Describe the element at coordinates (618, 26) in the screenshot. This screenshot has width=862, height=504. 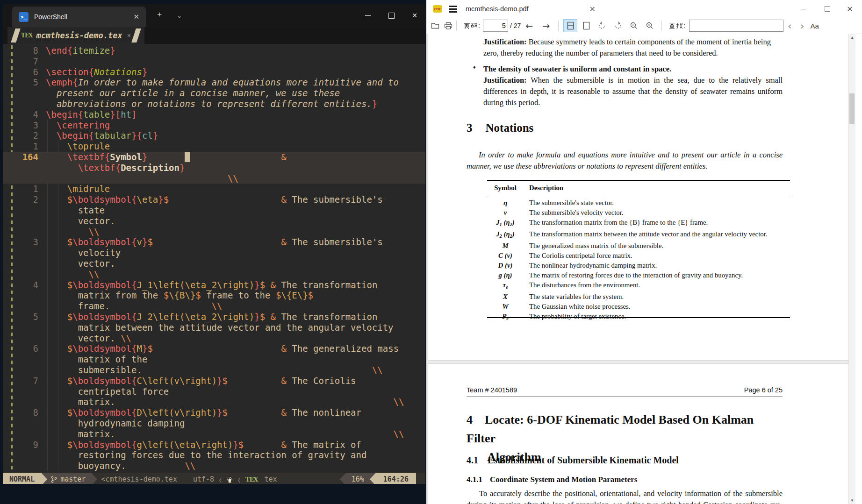
I see `rotate-right-button` at that location.